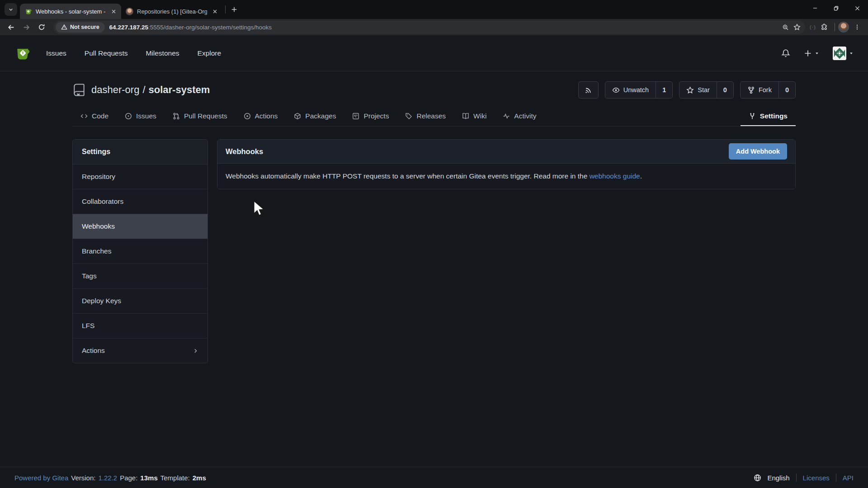 This screenshot has height=488, width=868. What do you see at coordinates (474, 117) in the screenshot?
I see `tab-wiki: Wiki` at bounding box center [474, 117].